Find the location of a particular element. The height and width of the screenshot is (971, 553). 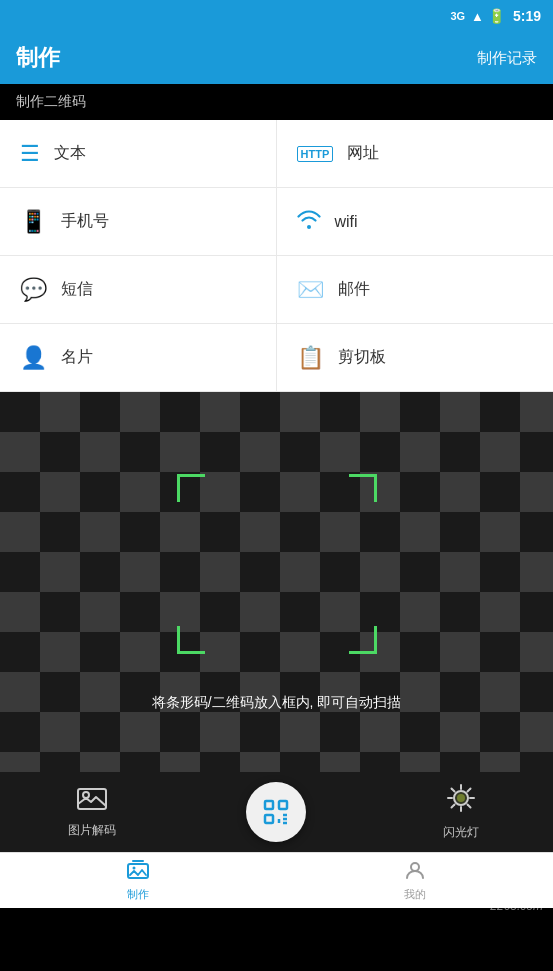

mine-icon is located at coordinates (415, 872).